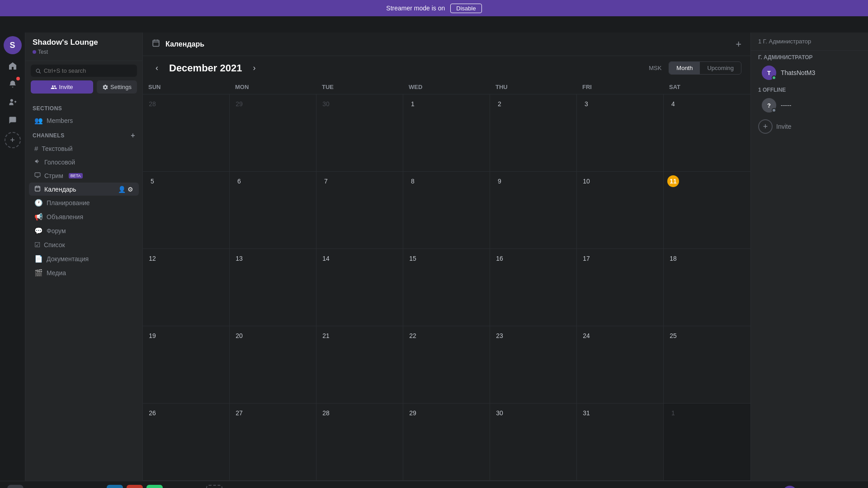 The width and height of the screenshot is (868, 488). What do you see at coordinates (13, 66) in the screenshot?
I see `home-icon` at bounding box center [13, 66].